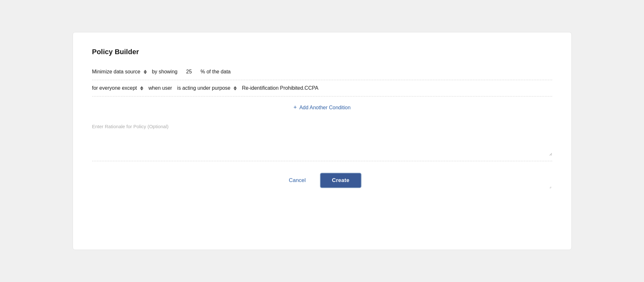 Image resolution: width=644 pixels, height=282 pixels. What do you see at coordinates (216, 72) in the screenshot?
I see `percent-of-data-label: % of the data` at bounding box center [216, 72].